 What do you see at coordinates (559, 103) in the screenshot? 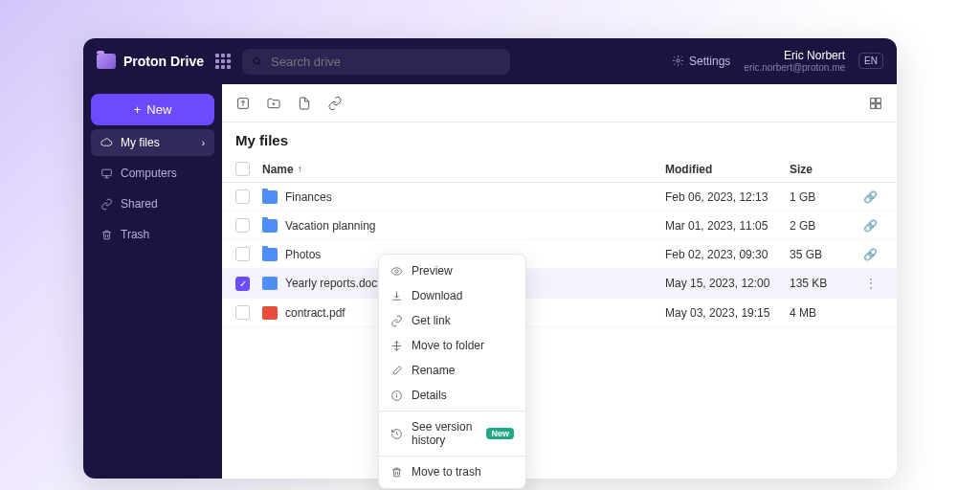
I see `toolbar` at bounding box center [559, 103].